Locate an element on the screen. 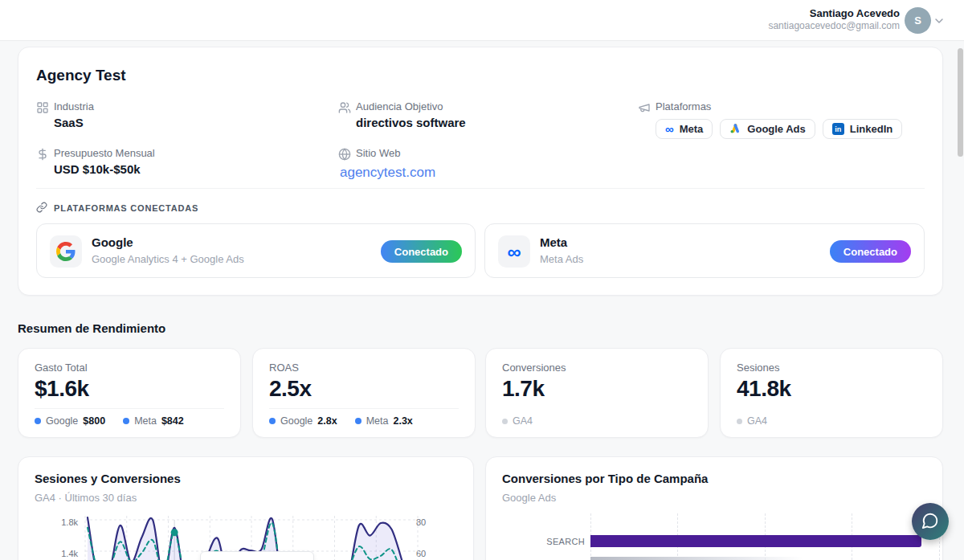 Image resolution: width=964 pixels, height=560 pixels. badge-linkedin-label: LinkedIn is located at coordinates (871, 129).